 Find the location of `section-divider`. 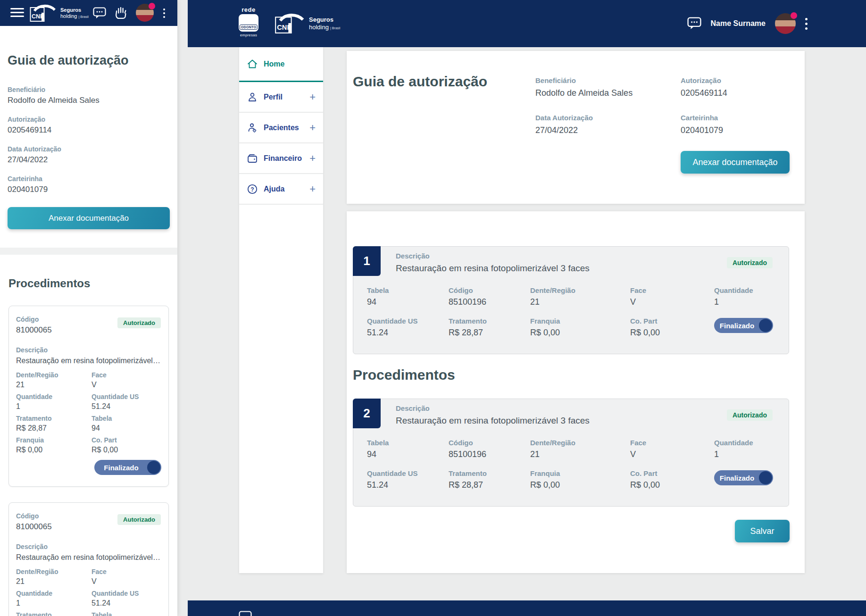

section-divider is located at coordinates (89, 251).